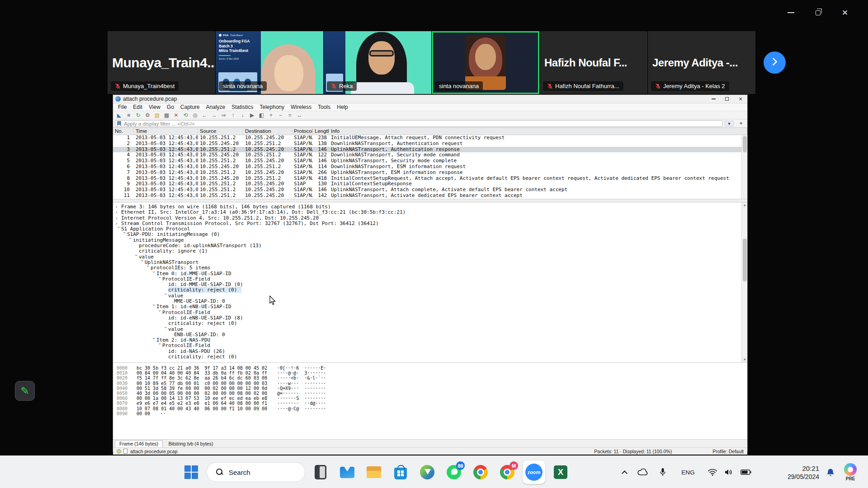  What do you see at coordinates (190, 107) in the screenshot?
I see `menu-item-capture: Capture` at bounding box center [190, 107].